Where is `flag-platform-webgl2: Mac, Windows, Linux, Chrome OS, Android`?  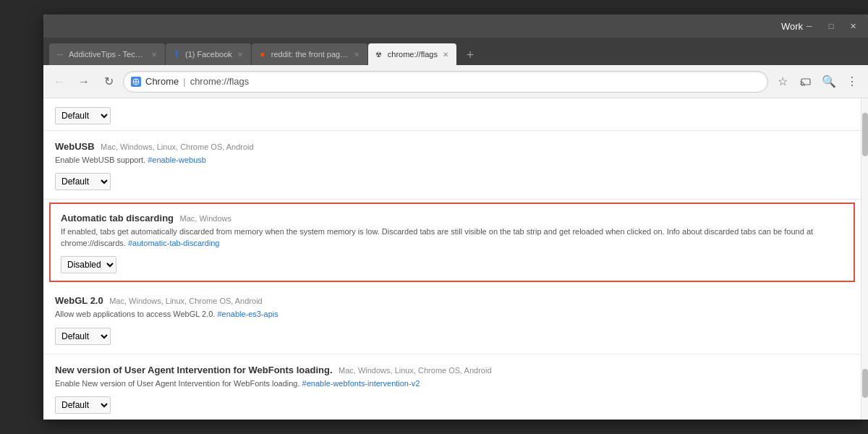
flag-platform-webgl2: Mac, Windows, Linux, Chrome OS, Android is located at coordinates (186, 301).